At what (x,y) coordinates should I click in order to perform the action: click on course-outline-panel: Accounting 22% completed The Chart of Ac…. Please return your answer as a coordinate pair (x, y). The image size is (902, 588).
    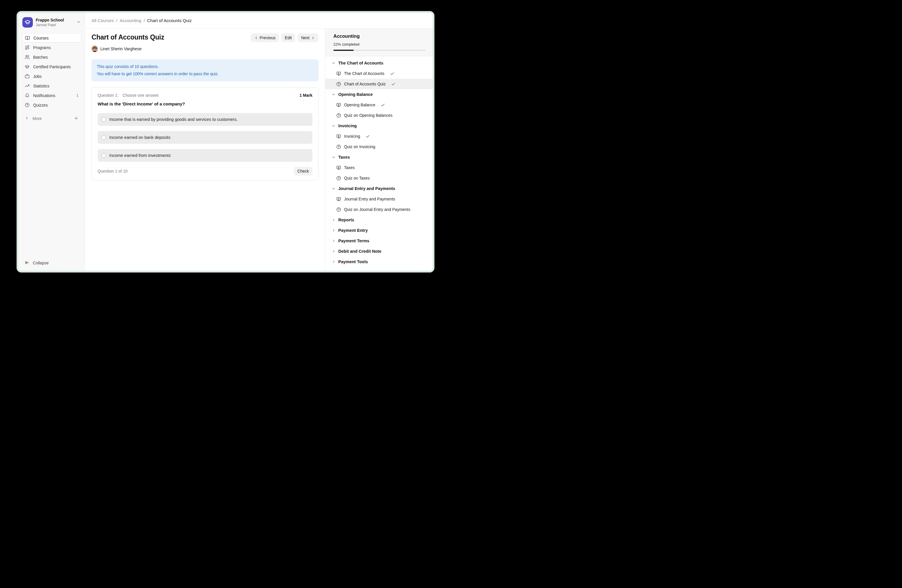
    Looking at the image, I should click on (379, 150).